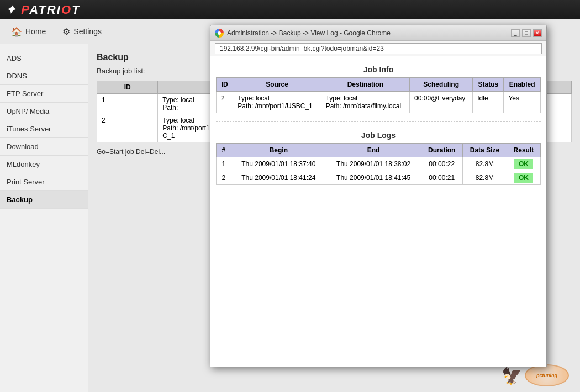 This screenshot has width=580, height=392. What do you see at coordinates (441, 85) in the screenshot?
I see `ji-col-scheduling: Scheduling` at bounding box center [441, 85].